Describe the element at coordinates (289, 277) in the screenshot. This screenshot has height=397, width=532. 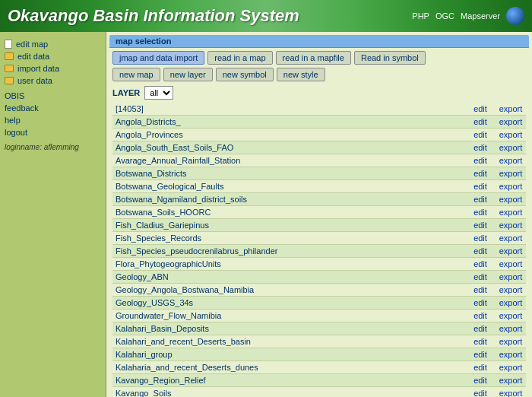
I see `row-name-cell: Geology_ABN` at that location.